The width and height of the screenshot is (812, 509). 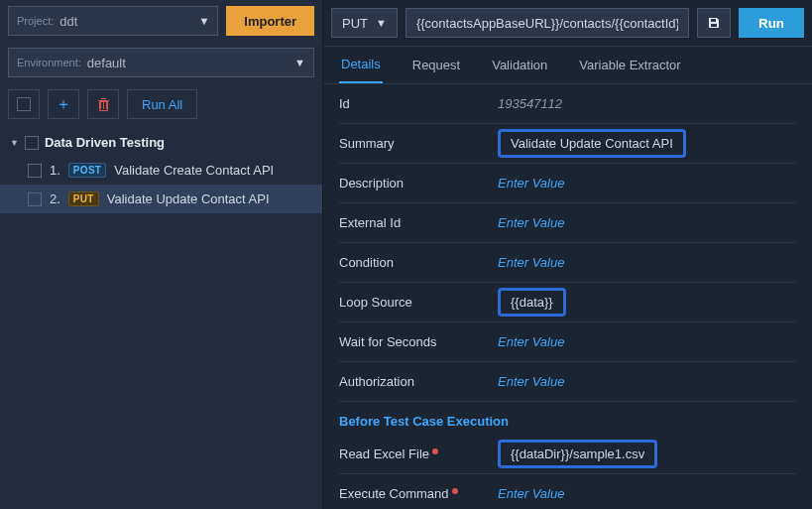 I want to click on label-exec-cmd: Execute Command, so click(x=418, y=494).